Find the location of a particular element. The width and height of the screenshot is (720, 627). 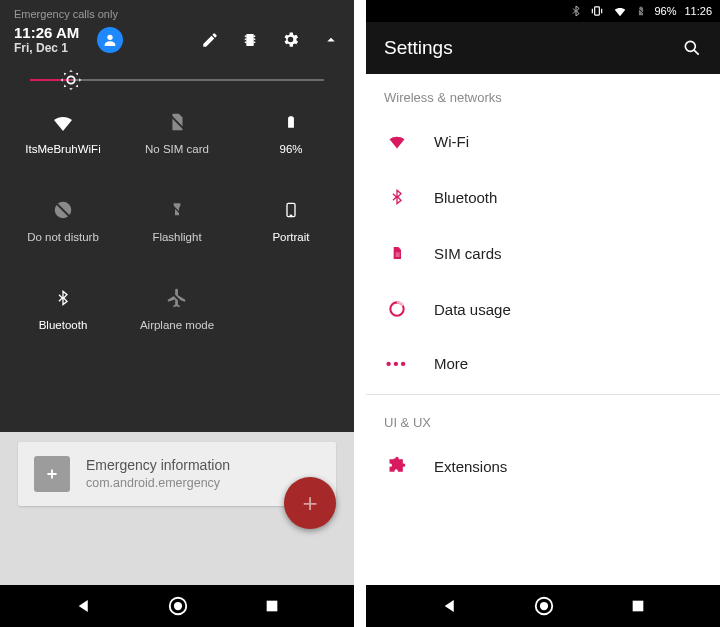

setting-data-usage: Data usage is located at coordinates (543, 309).